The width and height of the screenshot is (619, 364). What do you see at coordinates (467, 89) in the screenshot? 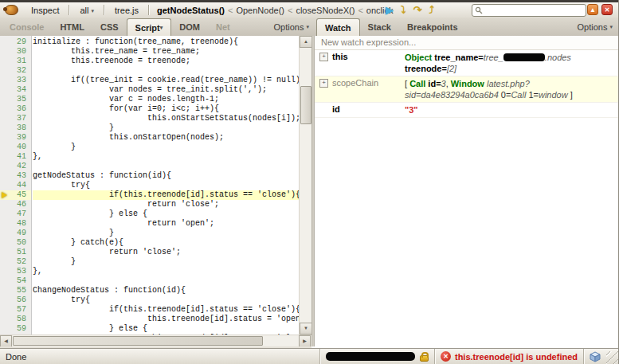
I see `watch-row: +scopeChain[ Call id=3, Window latest.ph…` at bounding box center [467, 89].